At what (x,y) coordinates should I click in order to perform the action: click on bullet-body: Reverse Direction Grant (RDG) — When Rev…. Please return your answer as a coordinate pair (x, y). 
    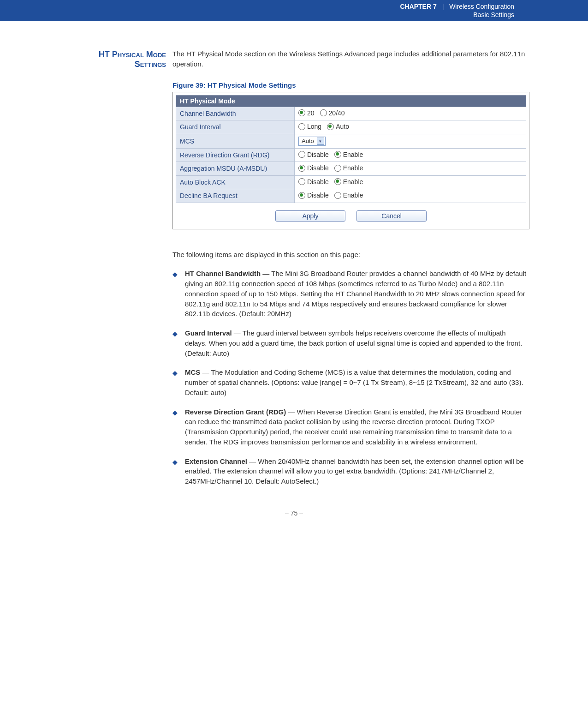
    Looking at the image, I should click on (357, 427).